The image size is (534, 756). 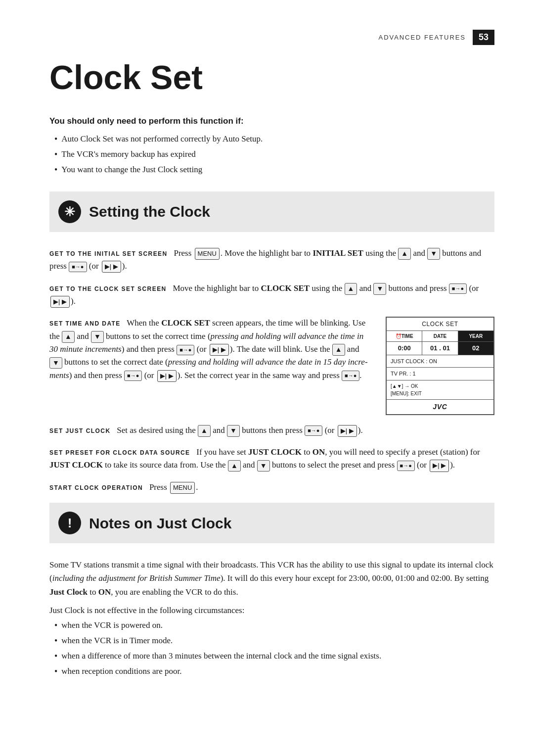 I want to click on clock-display-value-row: 0:00 01 . 01 02, so click(x=440, y=348).